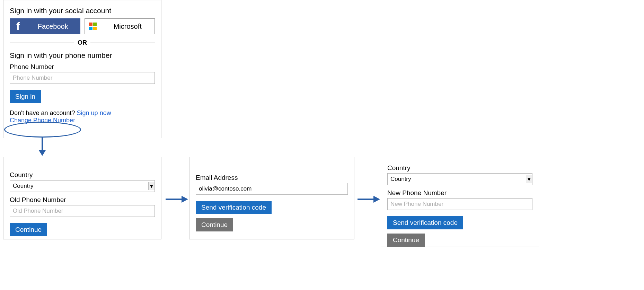 This screenshot has width=644, height=290. I want to click on microsoft-label: Microsoft, so click(128, 26).